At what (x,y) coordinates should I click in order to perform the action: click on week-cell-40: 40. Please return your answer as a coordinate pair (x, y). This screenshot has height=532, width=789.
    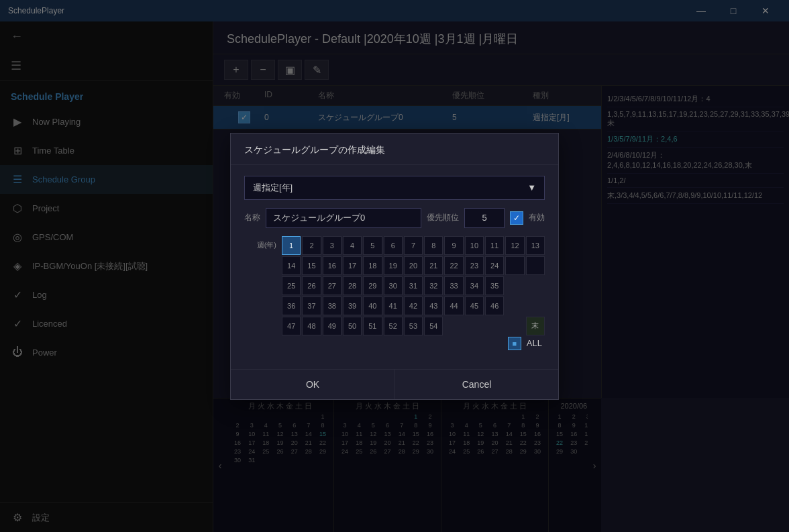
    Looking at the image, I should click on (372, 306).